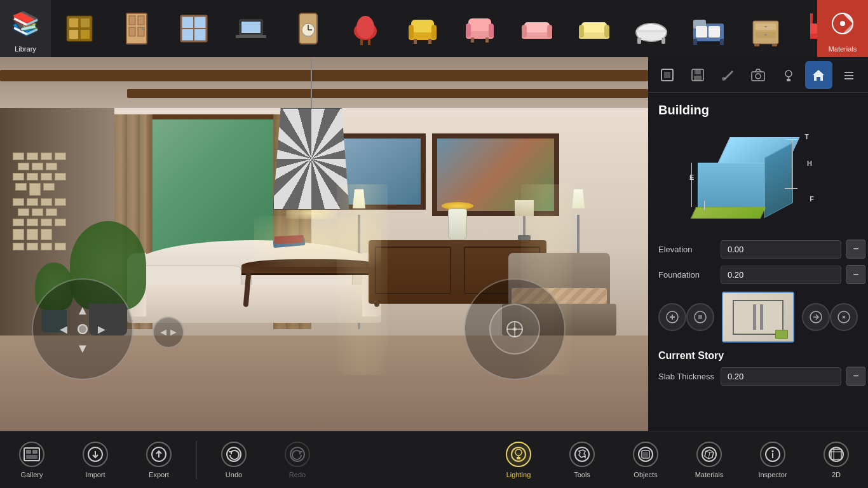  What do you see at coordinates (709, 29) in the screenshot?
I see `furniture-bed` at bounding box center [709, 29].